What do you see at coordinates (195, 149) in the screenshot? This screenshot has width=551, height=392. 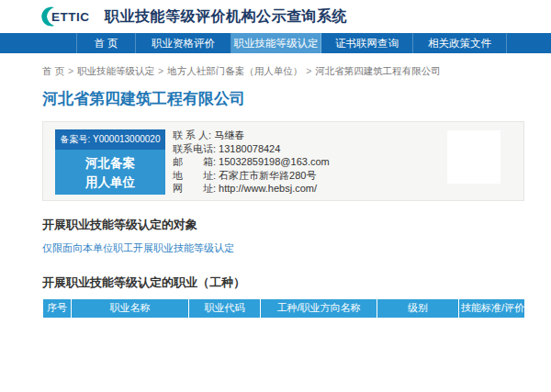 I see `contact-label: 联系电话:` at bounding box center [195, 149].